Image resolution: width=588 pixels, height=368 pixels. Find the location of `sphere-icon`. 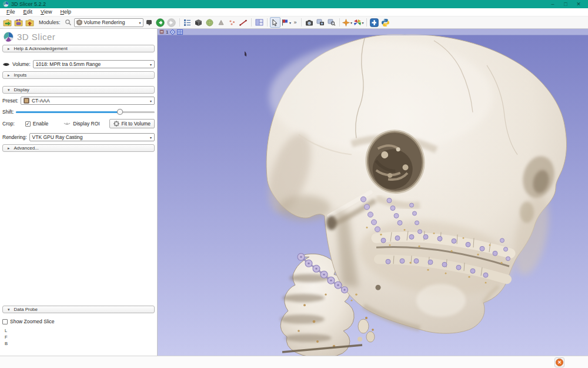

sphere-icon is located at coordinates (209, 22).